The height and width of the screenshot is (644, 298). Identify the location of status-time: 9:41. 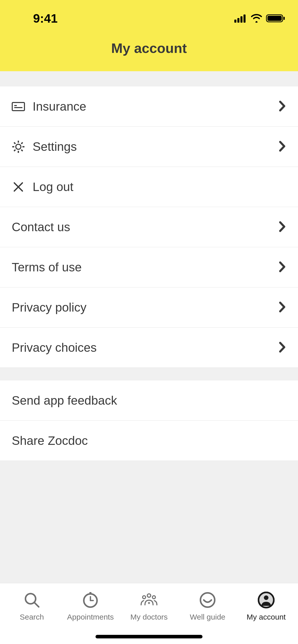
(35, 18).